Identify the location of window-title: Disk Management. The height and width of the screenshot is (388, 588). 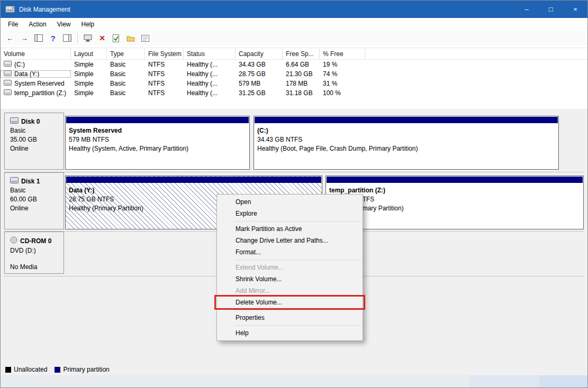
(44, 10).